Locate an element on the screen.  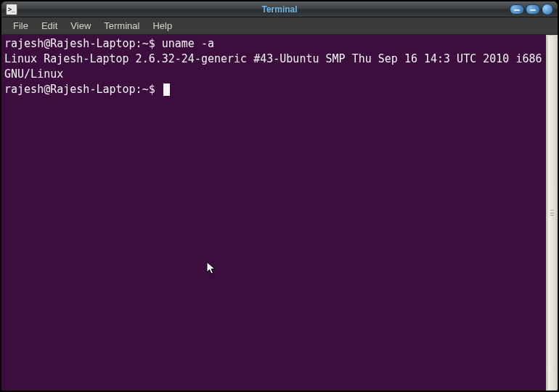
minimize-button is located at coordinates (517, 9).